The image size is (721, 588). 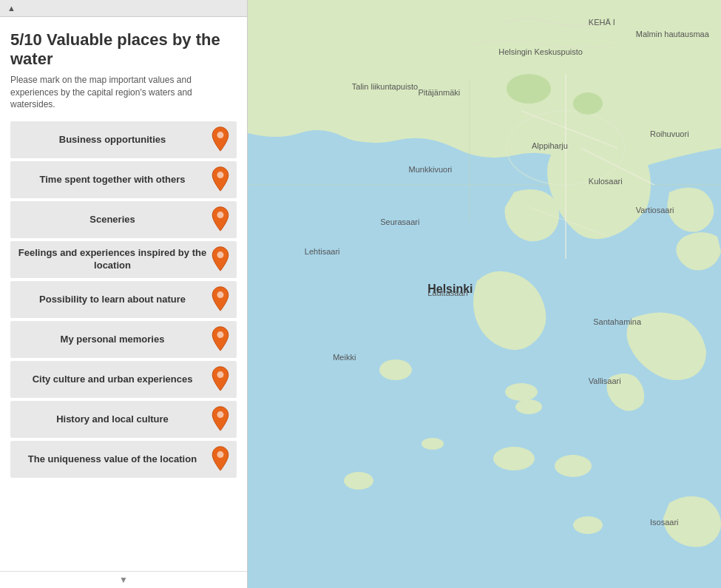 What do you see at coordinates (220, 460) in the screenshot?
I see `pin-icon-uniqueness` at bounding box center [220, 460].